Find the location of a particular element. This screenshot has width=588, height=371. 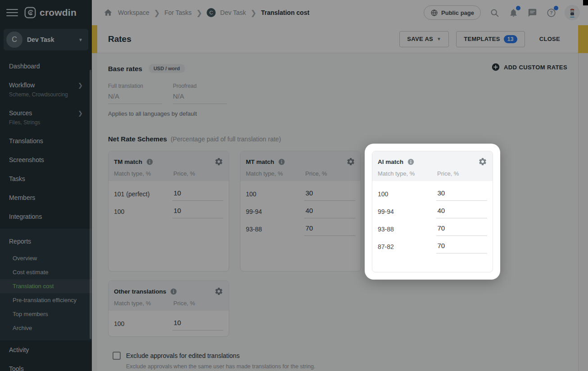

mt-match-title: MT match is located at coordinates (260, 162).